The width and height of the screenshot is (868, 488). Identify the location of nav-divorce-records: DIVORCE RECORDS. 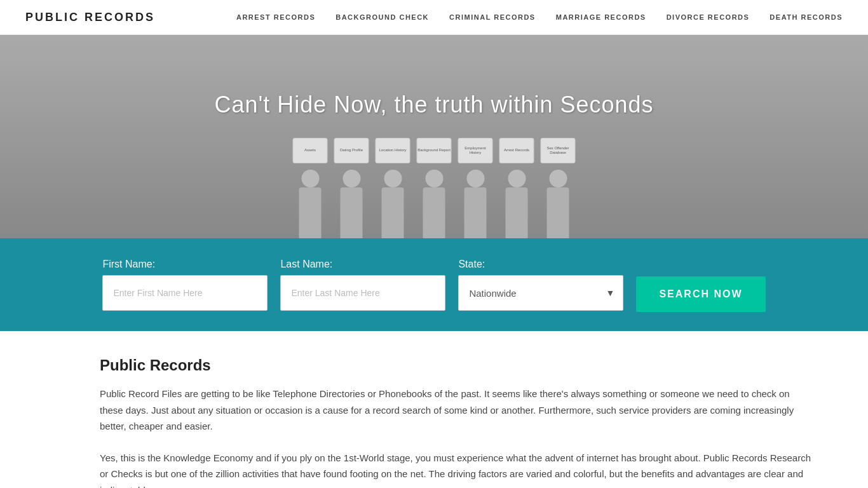
(708, 17).